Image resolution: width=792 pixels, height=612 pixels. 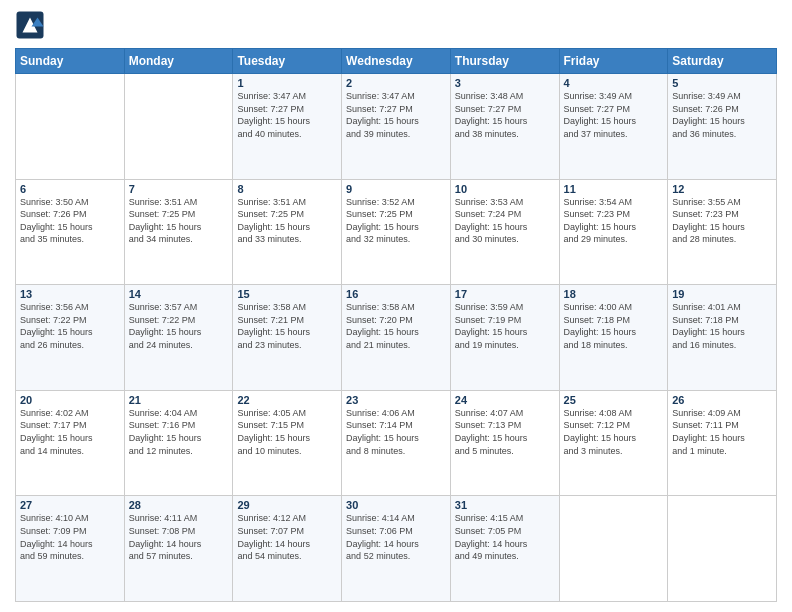 I want to click on day-number: 2, so click(x=396, y=83).